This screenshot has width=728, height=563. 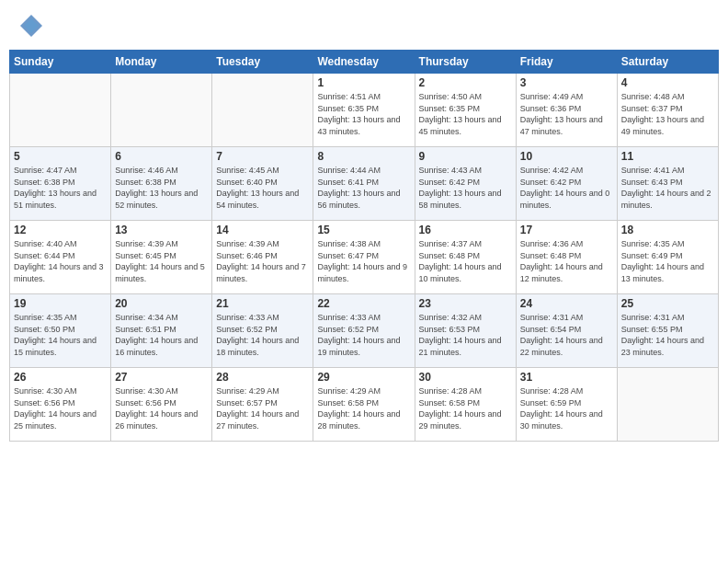 What do you see at coordinates (61, 331) in the screenshot?
I see `calendar-cell: 19Sunrise: 4:35 AM Sunset: 6:50 PM Dayli…` at bounding box center [61, 331].